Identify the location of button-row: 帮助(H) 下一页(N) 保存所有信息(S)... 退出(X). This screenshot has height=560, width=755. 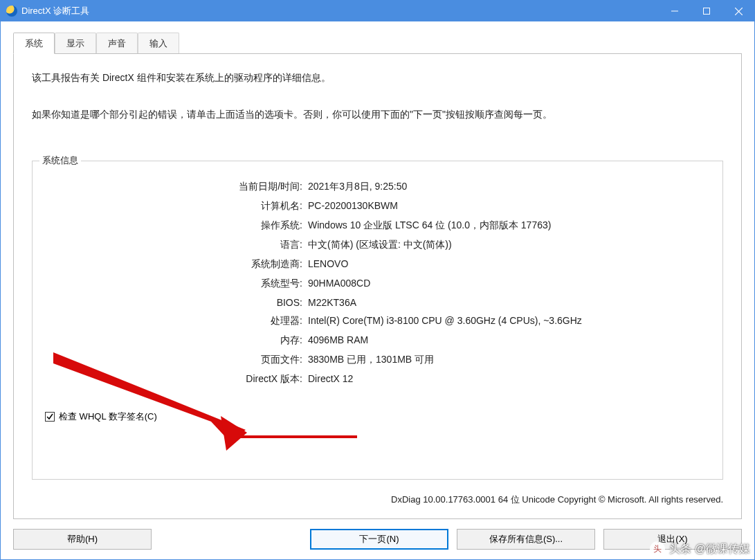
(378, 539).